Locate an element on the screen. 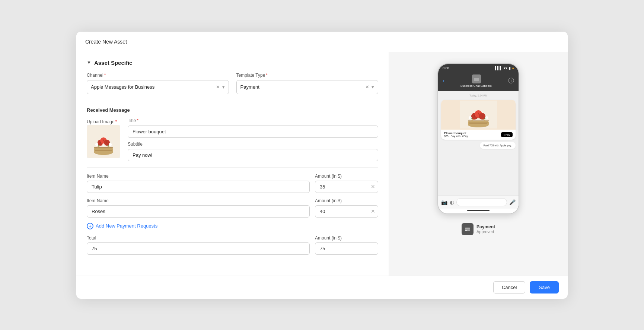  phone-nav-center: Business Chat Sandbox is located at coordinates (476, 81).